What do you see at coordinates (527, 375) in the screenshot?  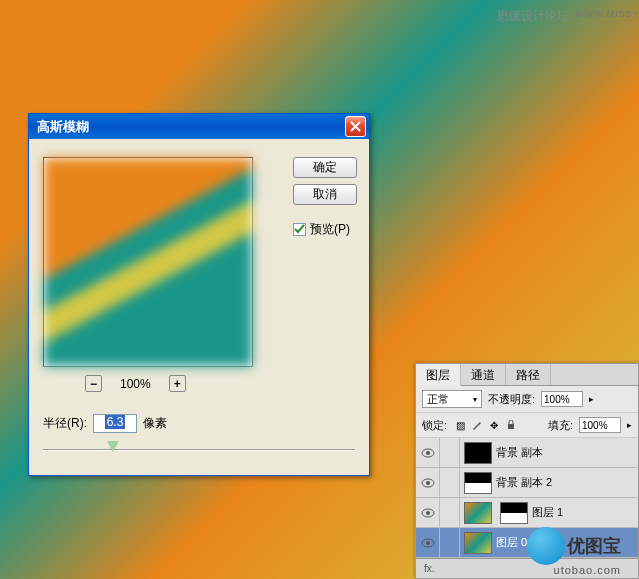 I see `panel-tabs: 图层 通道 路径` at bounding box center [527, 375].